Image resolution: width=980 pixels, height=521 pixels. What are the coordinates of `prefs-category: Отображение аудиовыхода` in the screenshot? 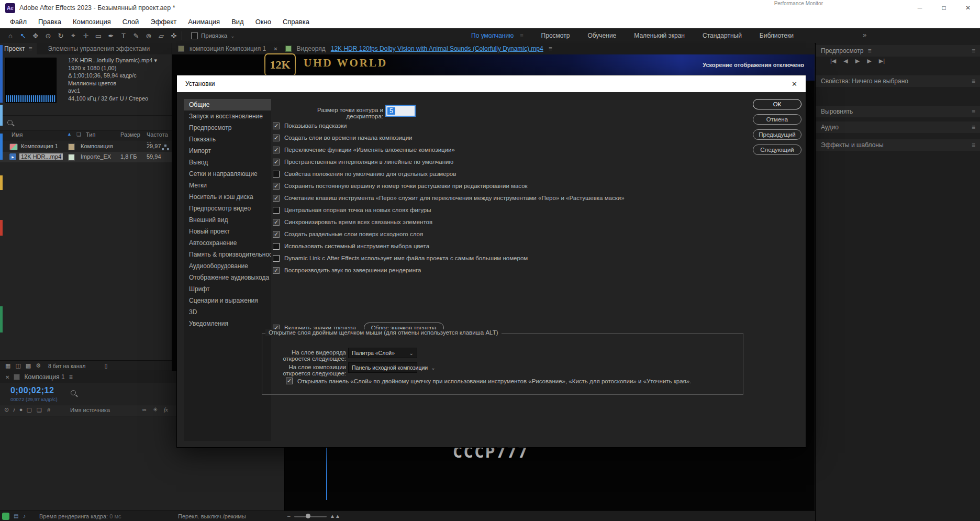 It's located at (227, 278).